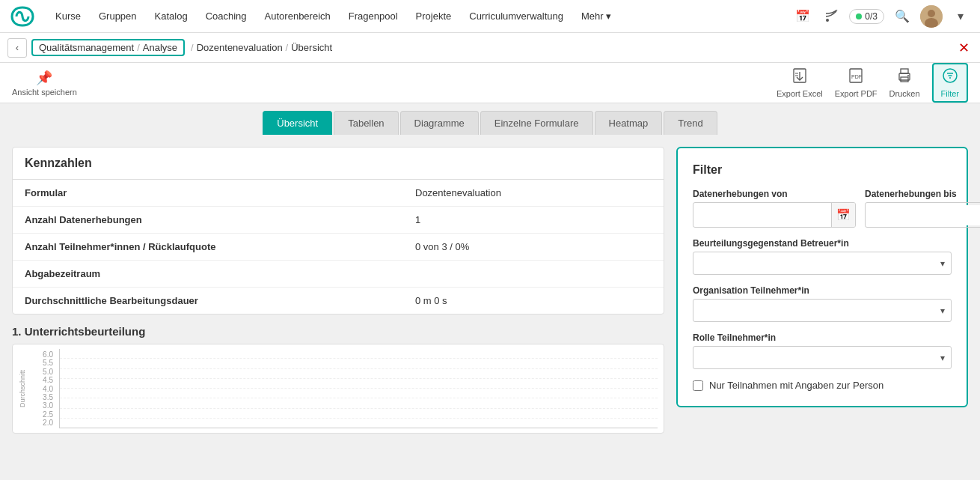 This screenshot has width=980, height=480. Describe the element at coordinates (311, 48) in the screenshot. I see `breadcrumb-uebersicht: Übersicht` at that location.